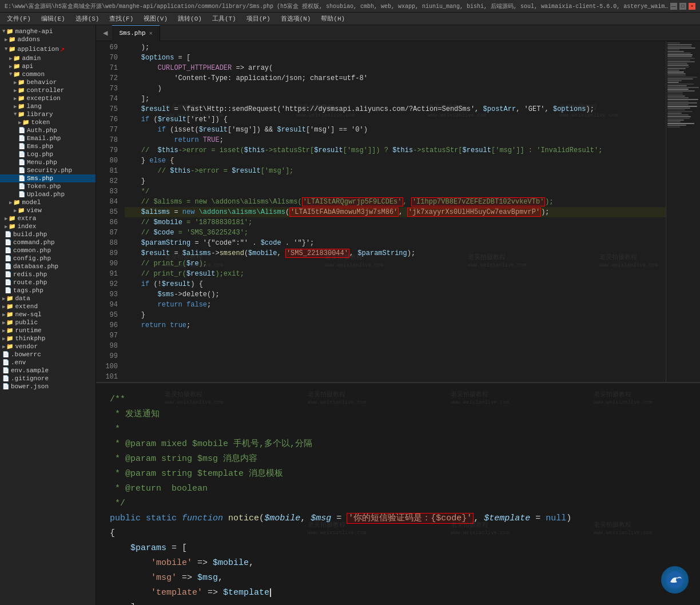 The image size is (700, 605). I want to click on sidebar-item-common-php: 📄 common.php, so click(48, 250).